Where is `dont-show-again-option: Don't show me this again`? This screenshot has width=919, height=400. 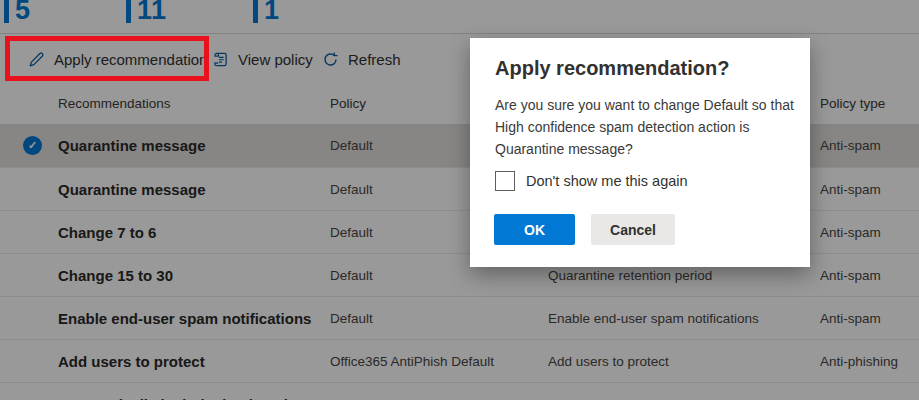 dont-show-again-option: Don't show me this again is located at coordinates (592, 181).